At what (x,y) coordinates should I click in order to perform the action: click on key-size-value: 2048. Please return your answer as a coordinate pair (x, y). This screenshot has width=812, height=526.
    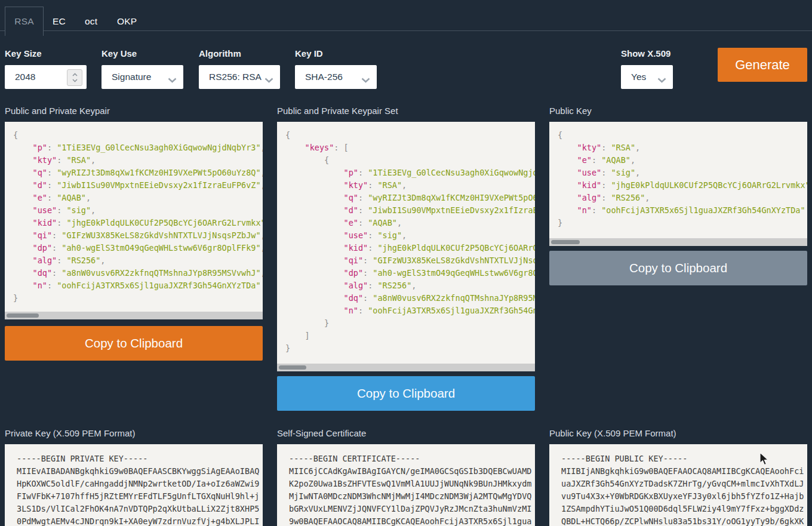
    Looking at the image, I should click on (25, 77).